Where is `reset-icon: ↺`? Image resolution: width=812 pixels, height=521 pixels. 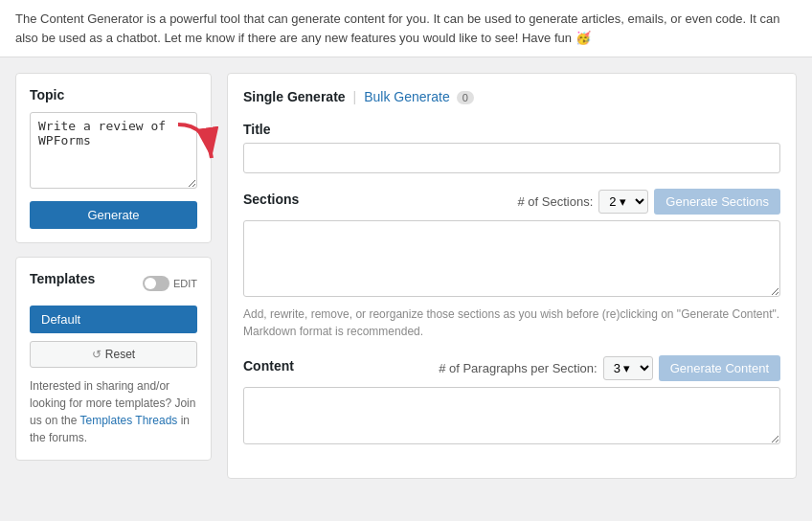 reset-icon: ↺ is located at coordinates (97, 354).